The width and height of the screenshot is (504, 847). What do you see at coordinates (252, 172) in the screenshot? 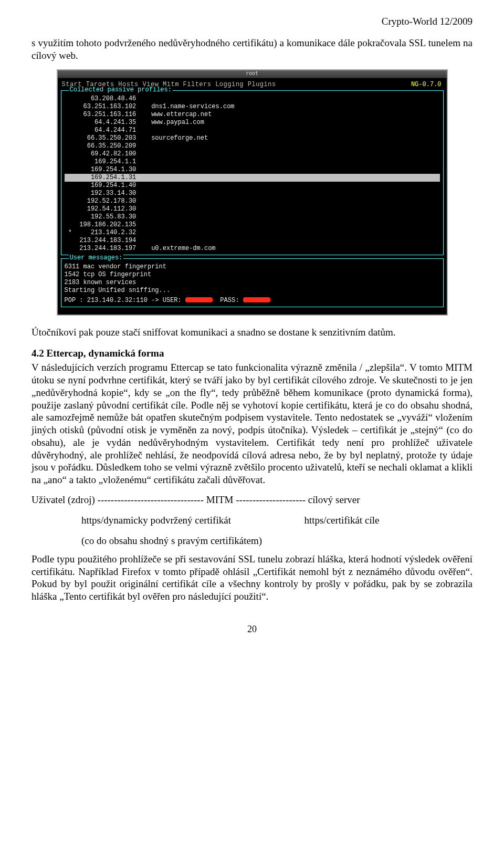
I see `profiles-list: 63.208.48.46 63.251.163.102 dns1.name-se…` at bounding box center [252, 172].